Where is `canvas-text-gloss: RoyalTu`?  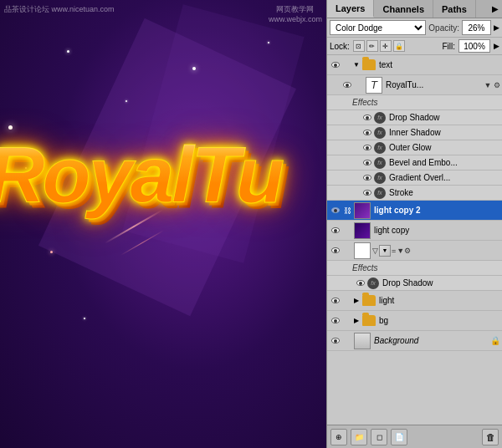
canvas-text-gloss: RoyalTu is located at coordinates (141, 176).